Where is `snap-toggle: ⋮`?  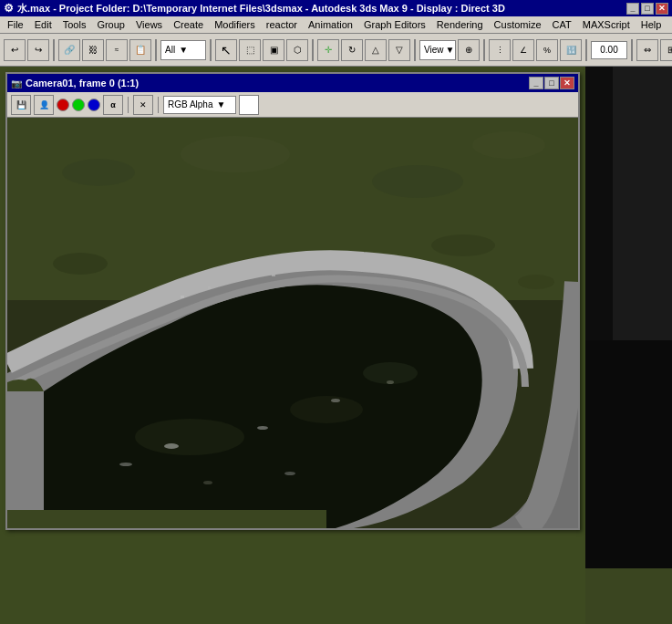
snap-toggle: ⋮ is located at coordinates (500, 50).